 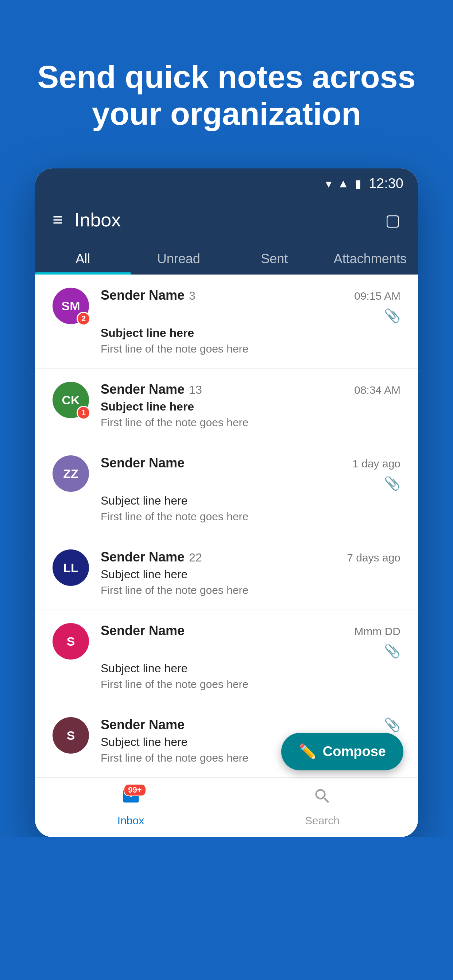 I want to click on compose-label: Compose, so click(x=354, y=752).